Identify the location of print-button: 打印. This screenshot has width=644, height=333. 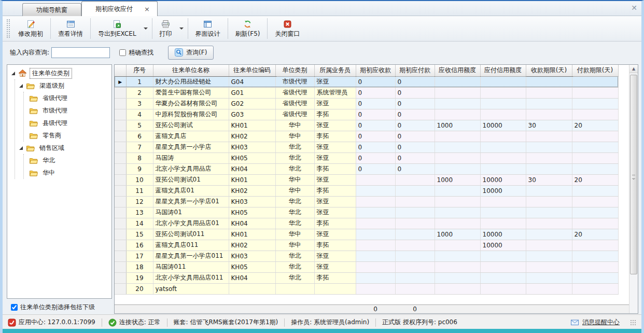
(166, 29).